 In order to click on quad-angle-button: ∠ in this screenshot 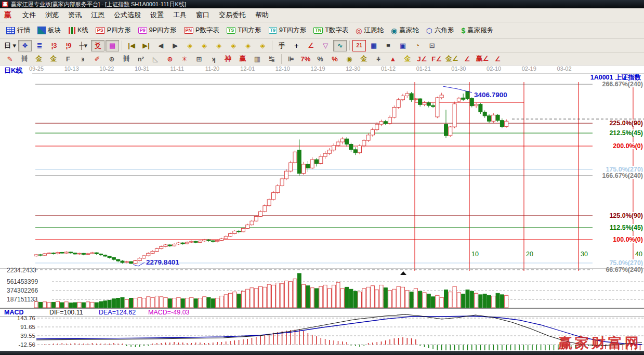, I will do `click(497, 59)`.